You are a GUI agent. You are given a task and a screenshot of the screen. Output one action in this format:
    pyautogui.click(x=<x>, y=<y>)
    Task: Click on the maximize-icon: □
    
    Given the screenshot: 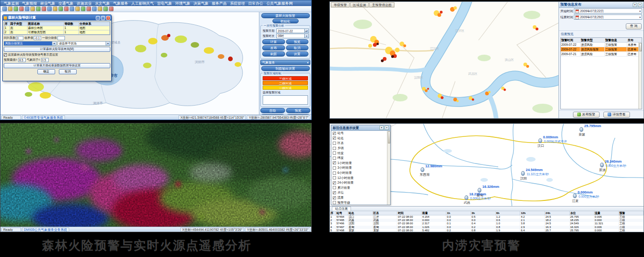 What is the action you would take?
    pyautogui.click(x=103, y=18)
    